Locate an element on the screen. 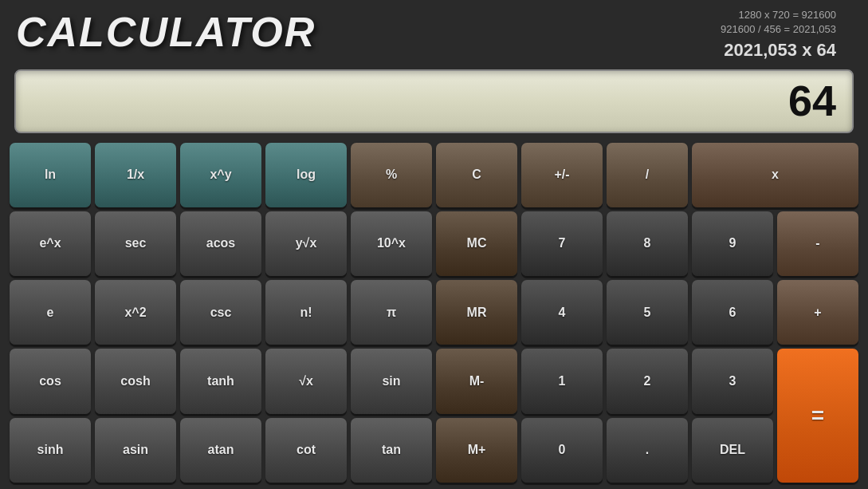 The height and width of the screenshot is (489, 868). btn-x2: x^2 is located at coordinates (136, 313).